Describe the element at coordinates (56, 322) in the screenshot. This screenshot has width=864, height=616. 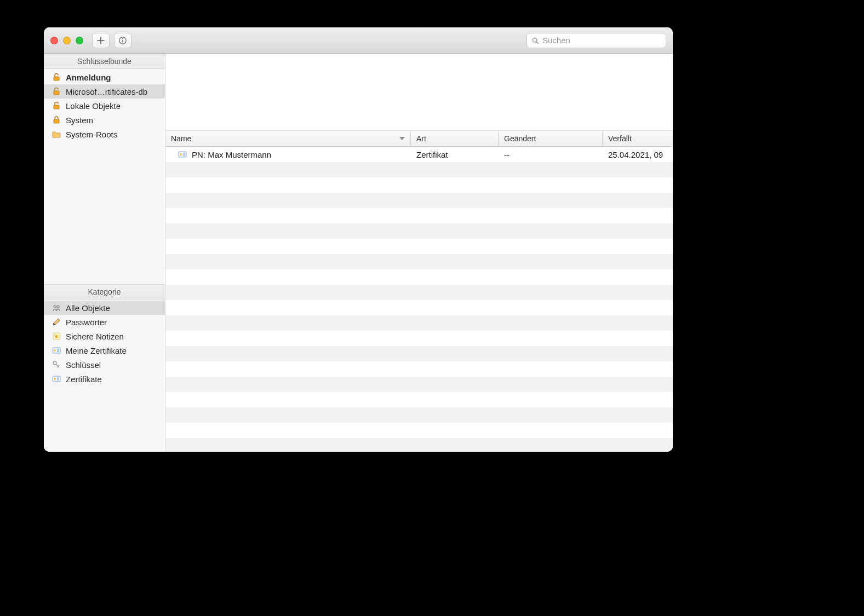
I see `pencil-icon` at that location.